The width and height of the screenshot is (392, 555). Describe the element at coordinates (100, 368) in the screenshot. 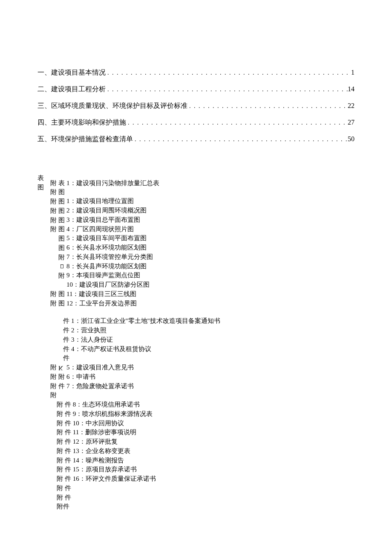

I see `attachment-item: 5：建设项目准入意见书` at that location.